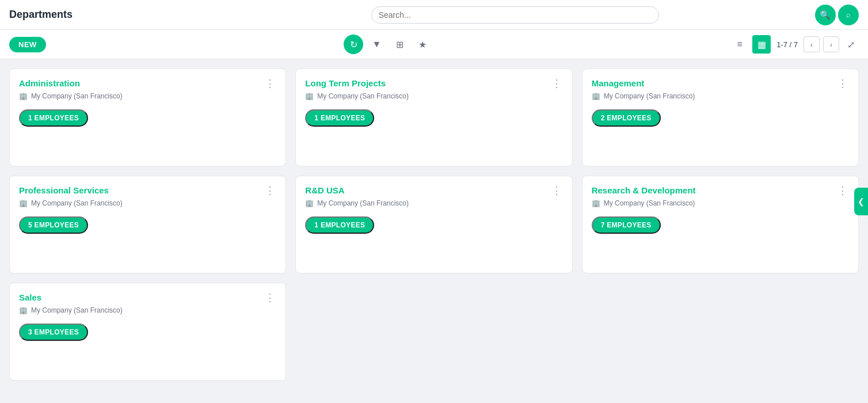 This screenshot has width=868, height=403. I want to click on next-page-button: ›, so click(831, 44).